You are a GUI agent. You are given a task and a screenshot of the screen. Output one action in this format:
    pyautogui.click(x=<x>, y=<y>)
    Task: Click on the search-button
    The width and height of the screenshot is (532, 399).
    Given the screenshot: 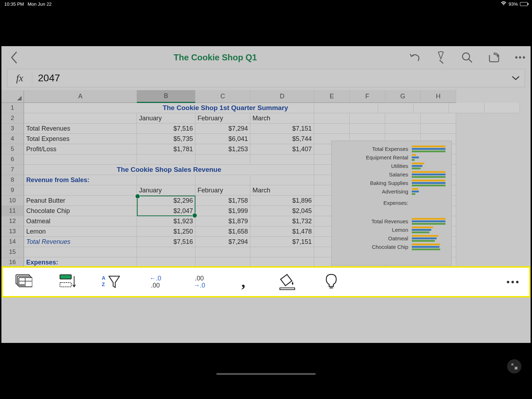 What is the action you would take?
    pyautogui.click(x=467, y=58)
    